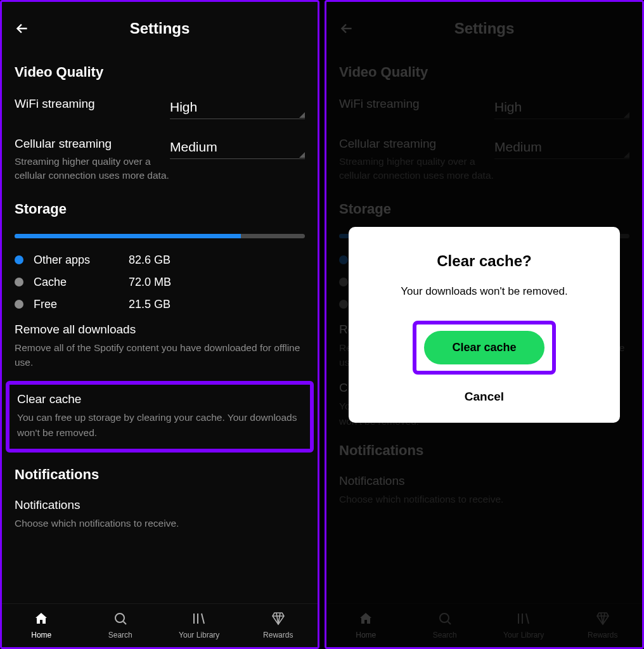  What do you see at coordinates (93, 160) in the screenshot?
I see `cellular-streaming-label: Cellular streaming Streaming higher qual…` at bounding box center [93, 160].